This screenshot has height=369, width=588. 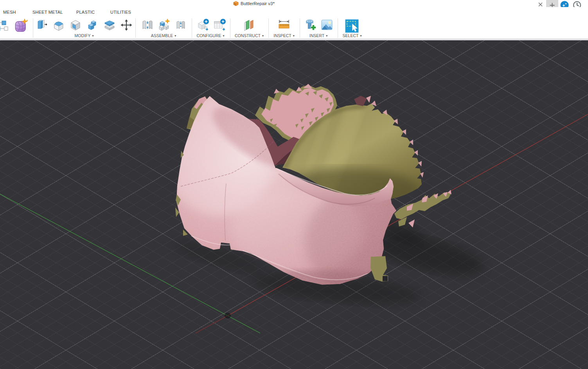 What do you see at coordinates (294, 12) in the screenshot?
I see `toolbar-tabbar: MESH SHEET METAL PLASTIC UTILITIES` at bounding box center [294, 12].